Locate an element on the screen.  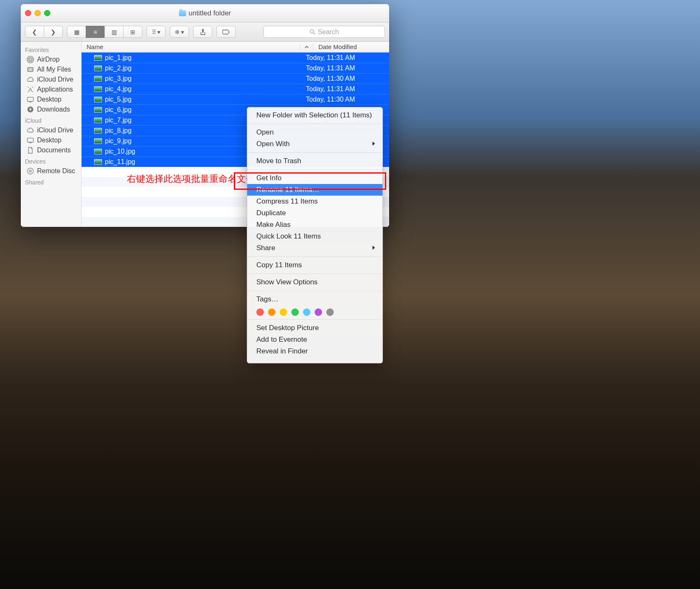
file-row: pic_5.jpgToday, 11:30 AM is located at coordinates (236, 99).